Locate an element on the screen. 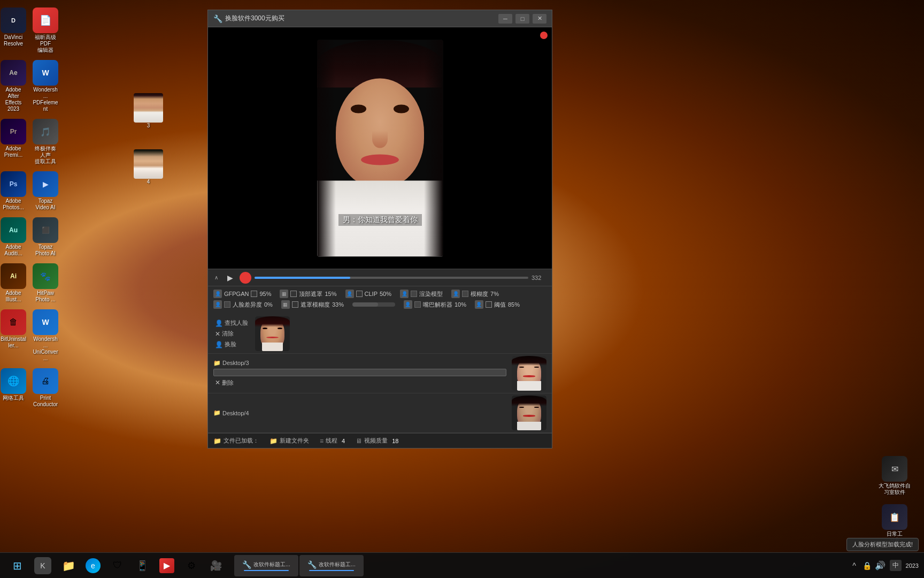  settings-row-1: 👤 GFPGAN 95% ▦ 顶部遮罩 15% 👤 CLIP 50% � is located at coordinates (380, 294).